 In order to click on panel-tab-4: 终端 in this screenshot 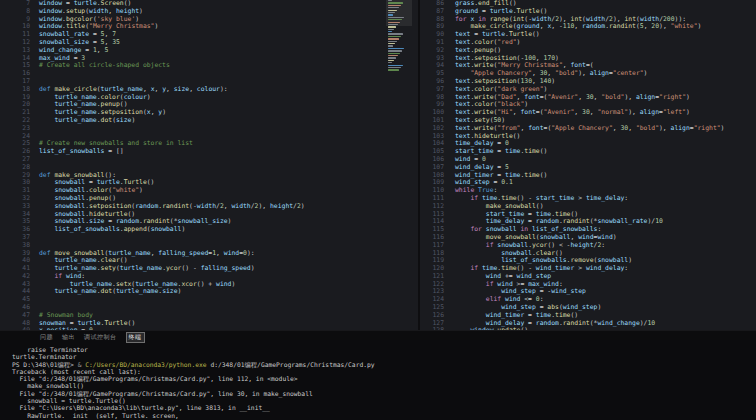, I will do `click(136, 338)`.